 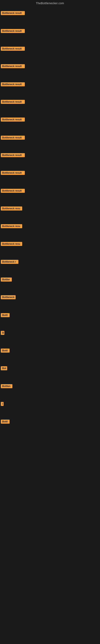 I want to click on bottleneck-item-11: Bottleneck result, so click(x=13, y=191).